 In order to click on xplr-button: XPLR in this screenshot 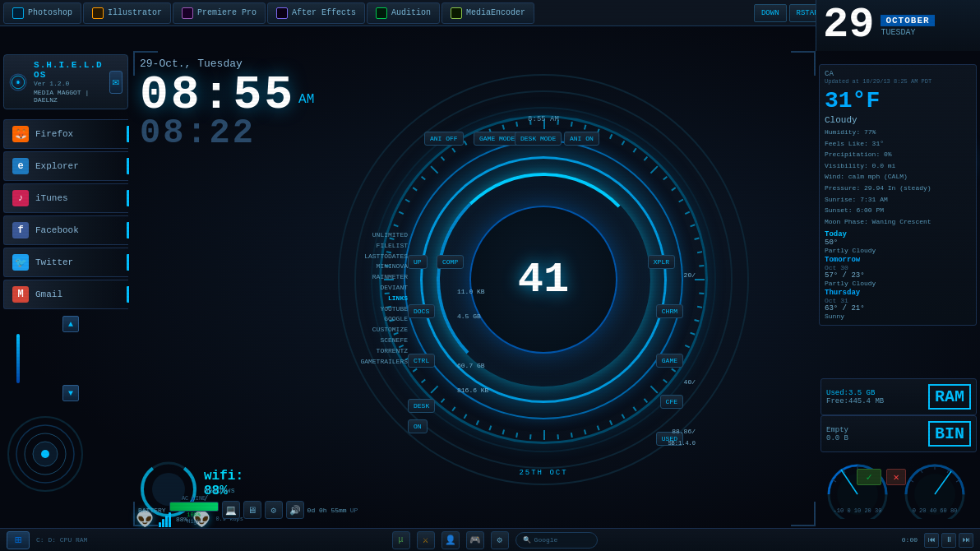, I will do `click(661, 262)`.